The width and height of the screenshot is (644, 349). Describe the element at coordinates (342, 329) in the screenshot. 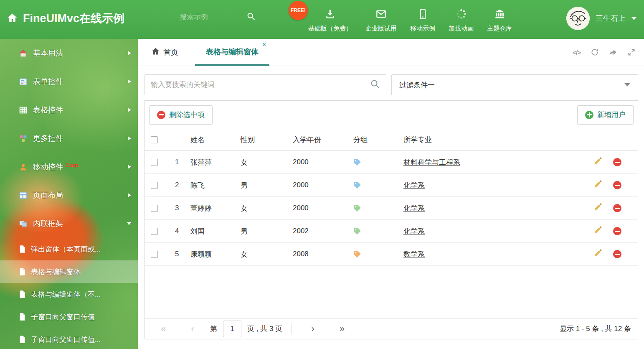

I see `last-page-button: »` at that location.